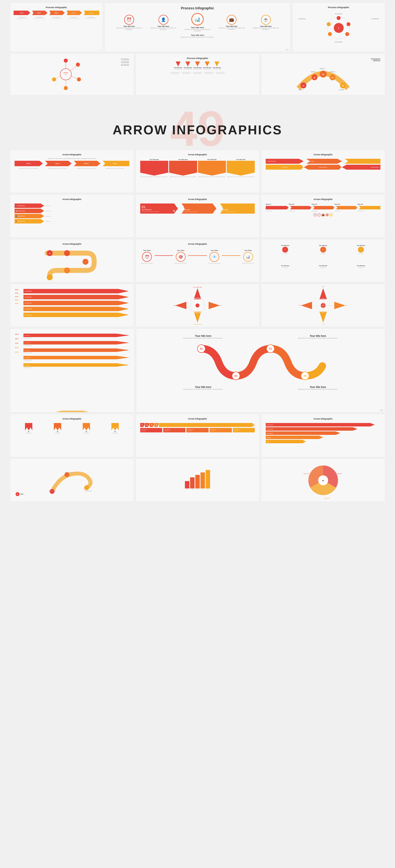  What do you see at coordinates (341, 90) in the screenshot?
I see `svg-text: STEP 05` at bounding box center [341, 90].